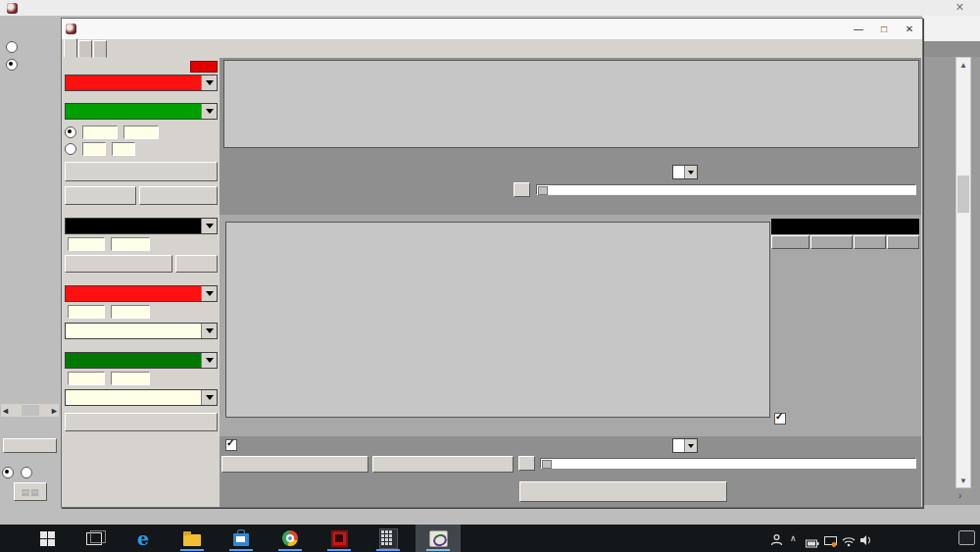 The width and height of the screenshot is (980, 552). What do you see at coordinates (123, 149) in the screenshot?
I see `bookmark-to-input` at bounding box center [123, 149].